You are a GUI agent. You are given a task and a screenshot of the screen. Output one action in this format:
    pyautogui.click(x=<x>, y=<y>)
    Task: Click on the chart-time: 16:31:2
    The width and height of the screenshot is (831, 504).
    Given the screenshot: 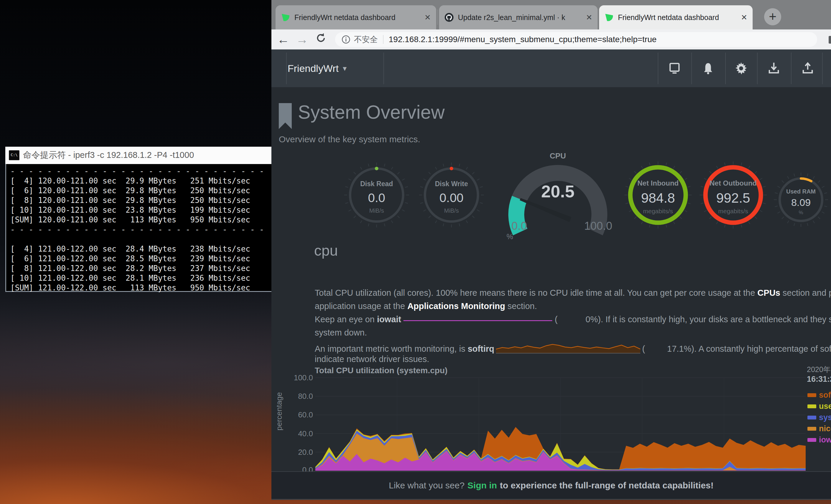 What is the action you would take?
    pyautogui.click(x=819, y=379)
    